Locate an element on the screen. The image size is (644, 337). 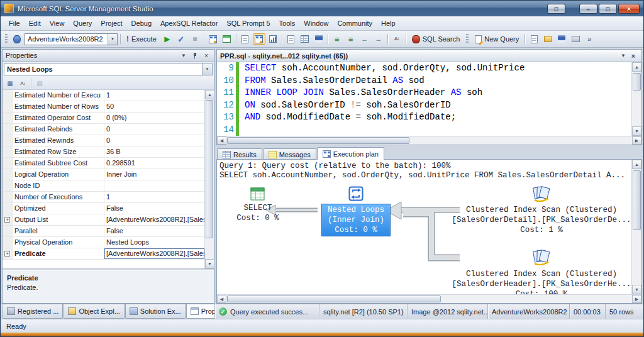
minimize-button is located at coordinates (589, 9).